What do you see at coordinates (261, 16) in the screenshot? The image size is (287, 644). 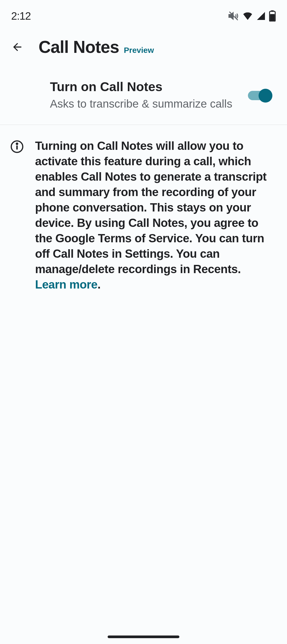 I see `signal-icon` at bounding box center [261, 16].